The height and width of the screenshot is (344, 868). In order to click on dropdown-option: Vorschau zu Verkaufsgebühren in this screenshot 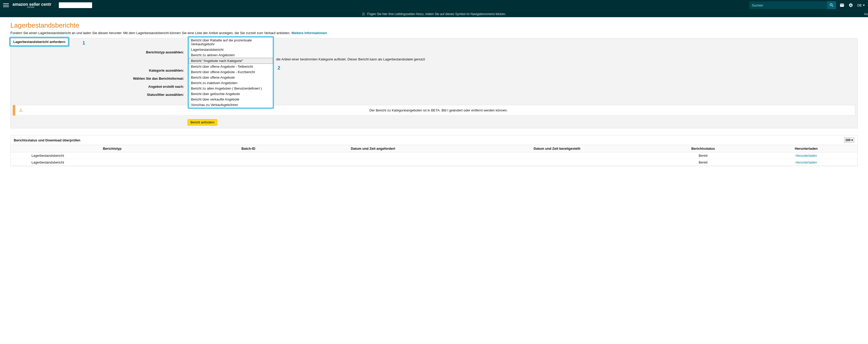, I will do `click(231, 105)`.